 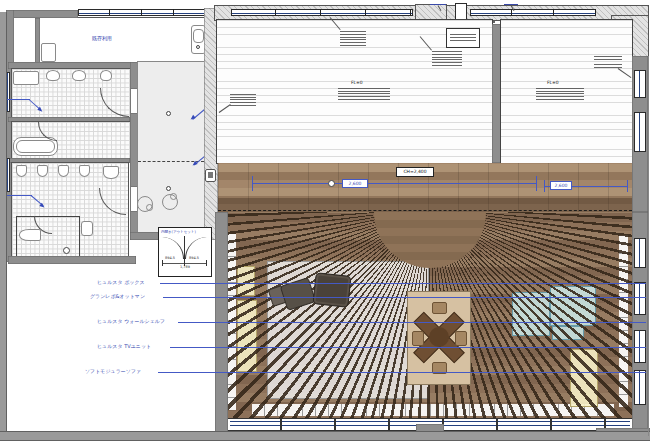 What do you see at coordinates (325, 436) in the screenshot?
I see `sheet-frame-bottom` at bounding box center [325, 436].